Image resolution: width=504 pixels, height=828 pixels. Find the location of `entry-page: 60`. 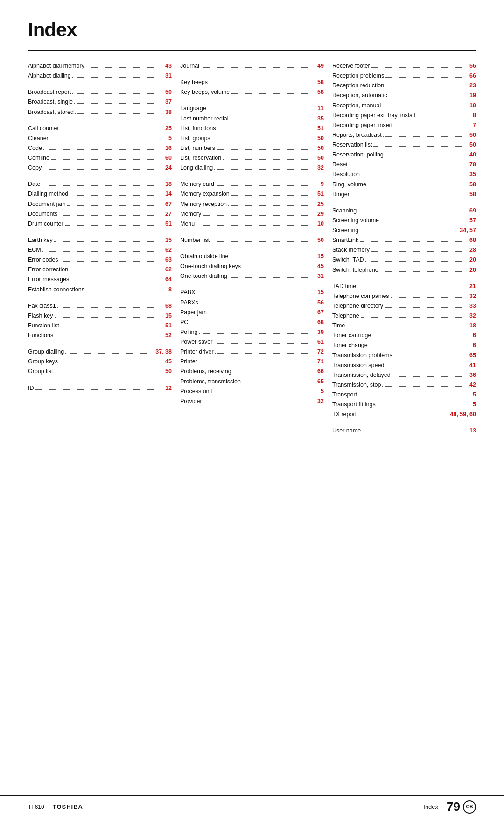

entry-page: 60 is located at coordinates (165, 158).